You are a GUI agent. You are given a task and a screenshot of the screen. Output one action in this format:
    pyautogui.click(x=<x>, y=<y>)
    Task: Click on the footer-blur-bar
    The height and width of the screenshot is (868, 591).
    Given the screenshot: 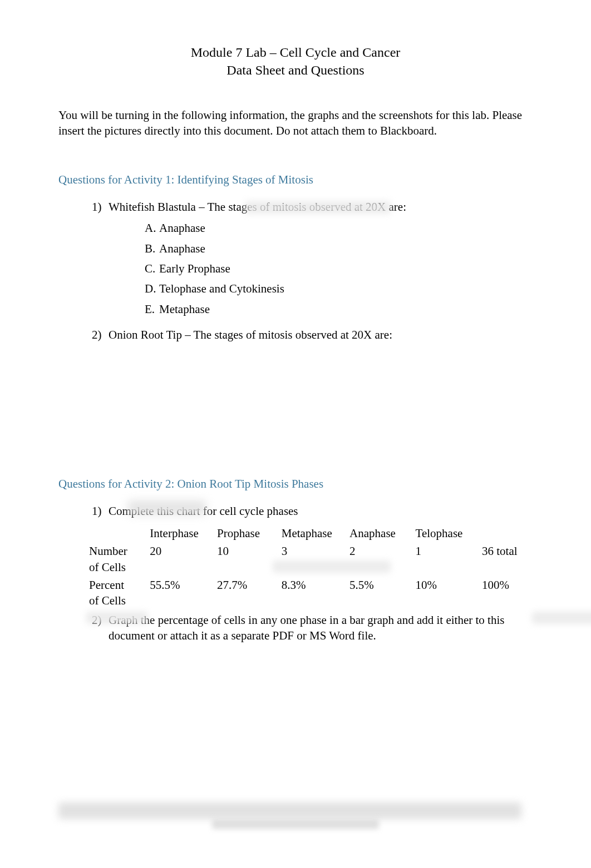 What is the action you would take?
    pyautogui.click(x=290, y=811)
    